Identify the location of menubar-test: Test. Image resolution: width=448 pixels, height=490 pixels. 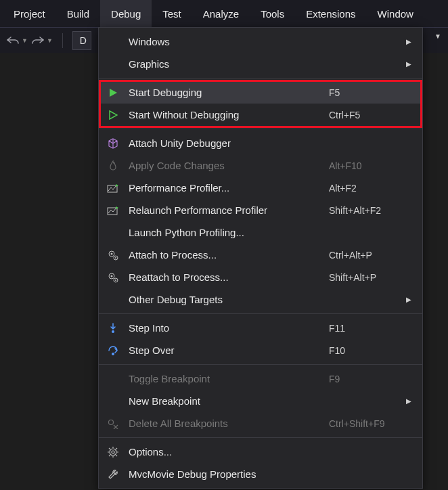
(172, 14).